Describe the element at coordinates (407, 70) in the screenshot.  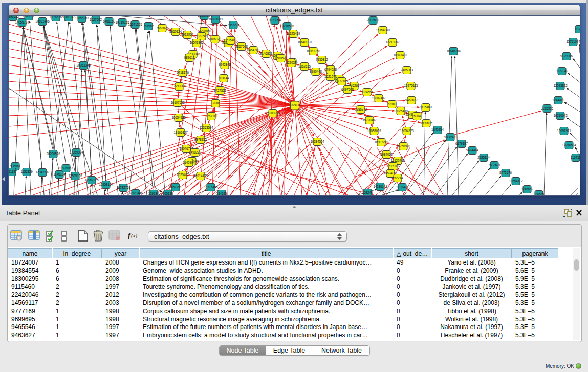
I see `svg-text: 7485063` at that location.